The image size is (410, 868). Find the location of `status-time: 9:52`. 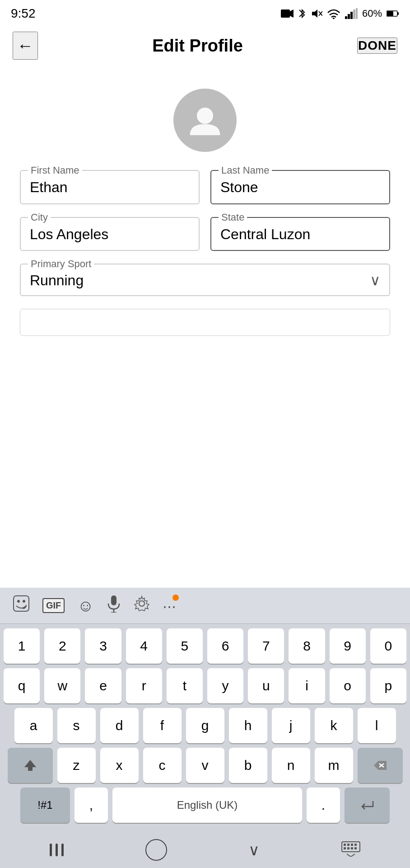

status-time: 9:52 is located at coordinates (23, 14).